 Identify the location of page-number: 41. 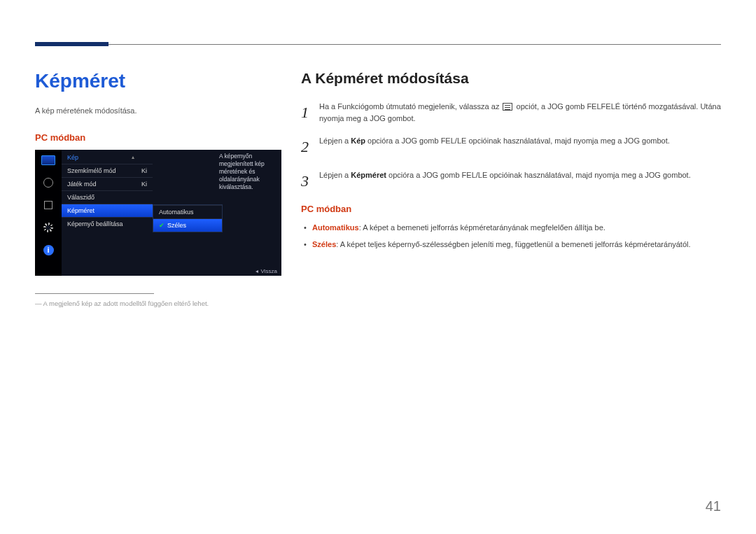
(713, 507).